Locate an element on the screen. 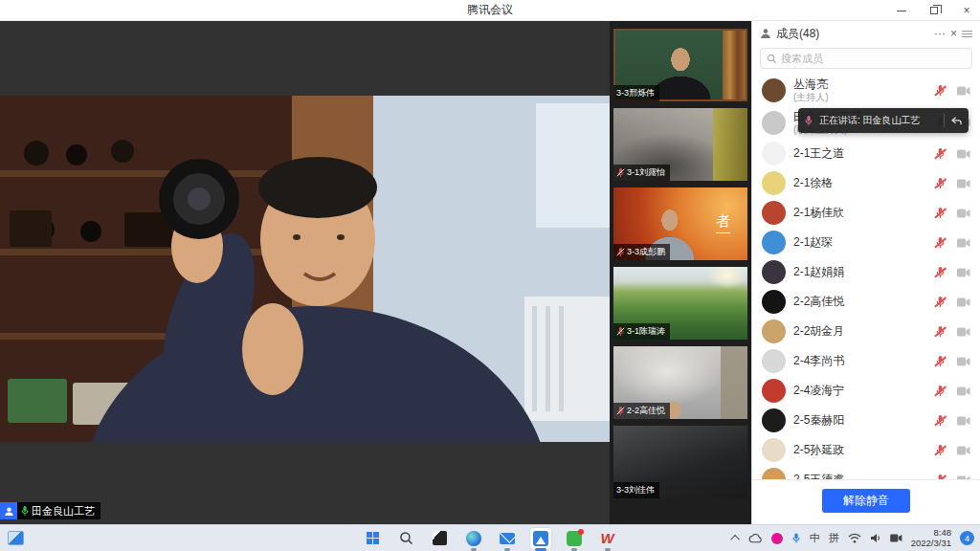  unmute-button: 解除静音 is located at coordinates (866, 501).